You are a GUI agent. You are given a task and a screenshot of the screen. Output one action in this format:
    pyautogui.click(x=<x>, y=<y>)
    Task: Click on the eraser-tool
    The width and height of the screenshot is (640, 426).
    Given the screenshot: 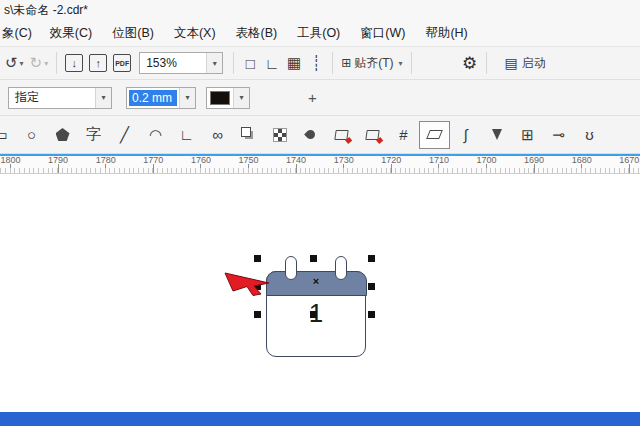 What is the action you would take?
    pyautogui.click(x=434, y=135)
    